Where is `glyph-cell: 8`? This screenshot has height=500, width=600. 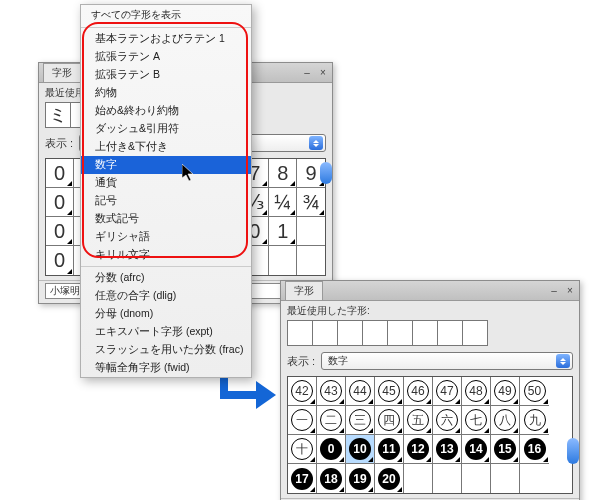 glyph-cell: 8 is located at coordinates (283, 174).